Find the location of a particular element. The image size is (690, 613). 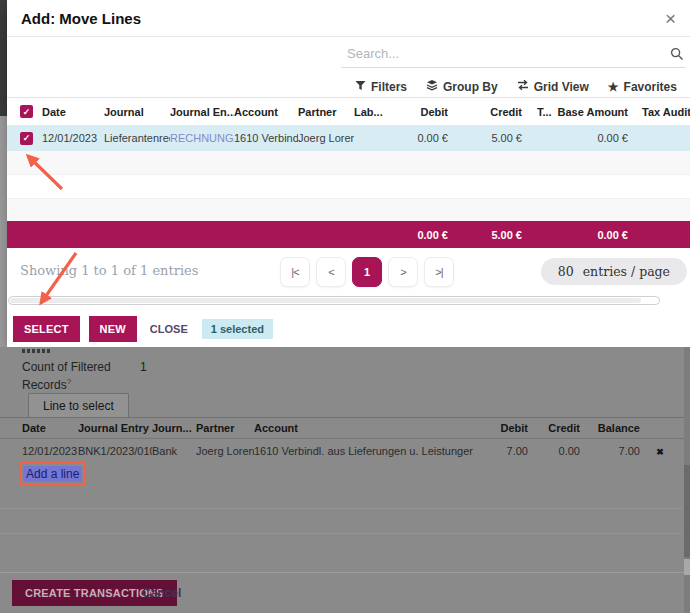

cell-base-amount: 0.00 € is located at coordinates (593, 138).